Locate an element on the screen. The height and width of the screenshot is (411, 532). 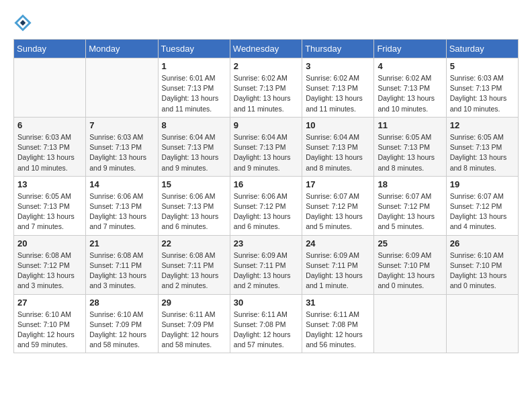
calendar-cell: 23Sunrise: 6:09 AM Sunset: 7:11 PM Dayli… is located at coordinates (266, 265).